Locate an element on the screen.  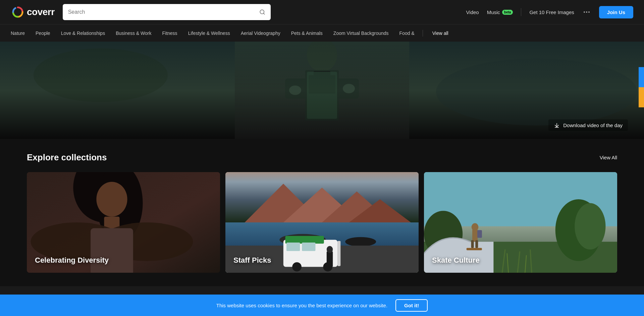
download-video-button: Download video of the day is located at coordinates (588, 125).